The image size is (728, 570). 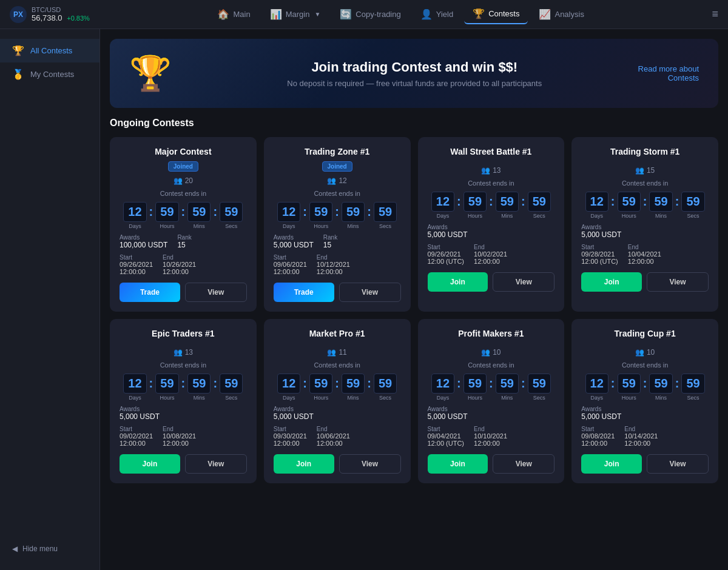 I want to click on countdown-mp: 12Days : 59Hours : 59Mins : 59Secs, so click(x=337, y=387).